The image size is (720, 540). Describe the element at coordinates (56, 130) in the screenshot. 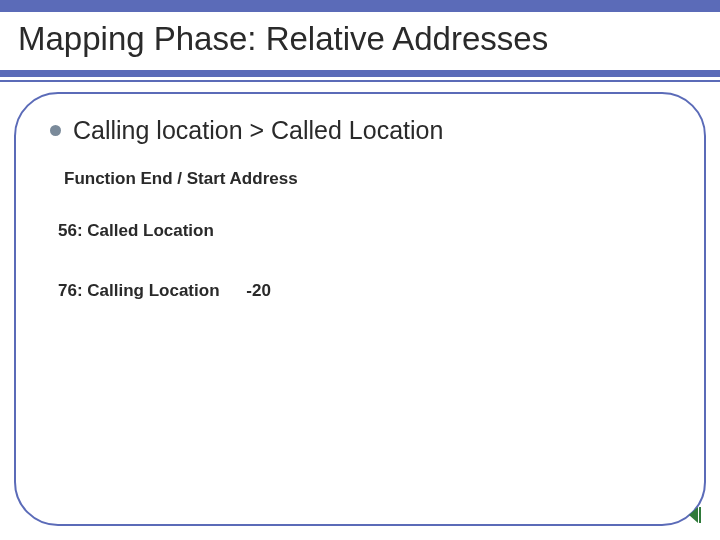

I see `bullet-dot-icon` at that location.